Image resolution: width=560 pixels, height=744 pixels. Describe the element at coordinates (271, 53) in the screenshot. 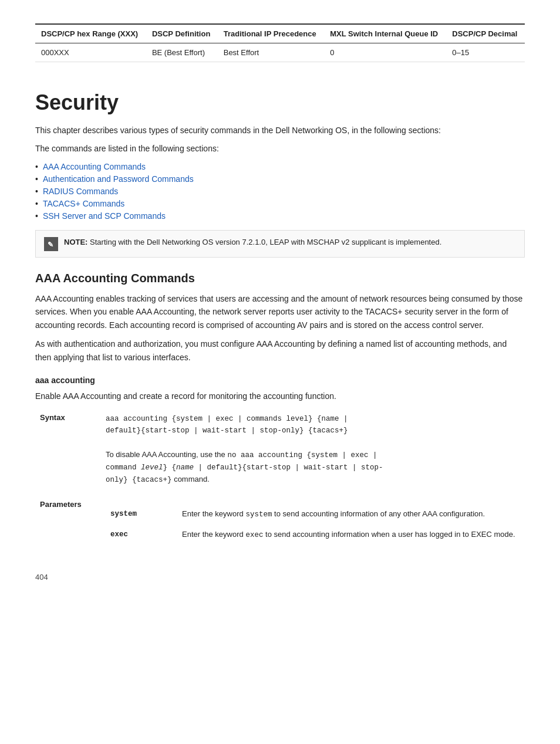

I see `cell-trad-prec: Best Effort` at that location.